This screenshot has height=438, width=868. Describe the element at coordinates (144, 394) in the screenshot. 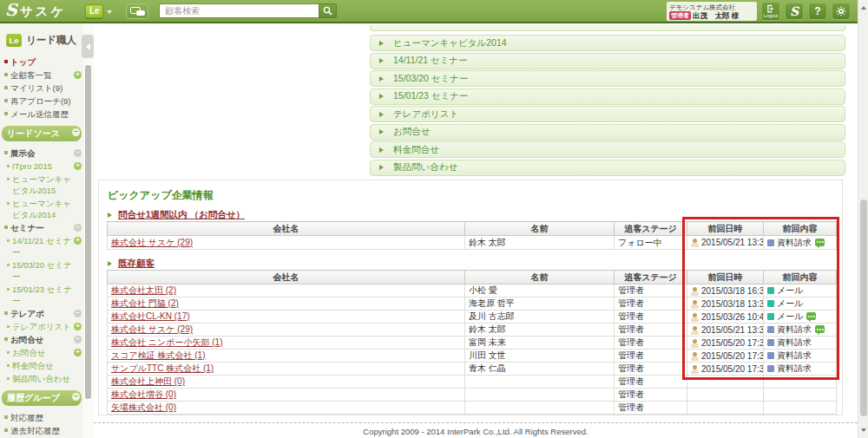

I see `company-link: 株式会社増谷 (0)` at that location.